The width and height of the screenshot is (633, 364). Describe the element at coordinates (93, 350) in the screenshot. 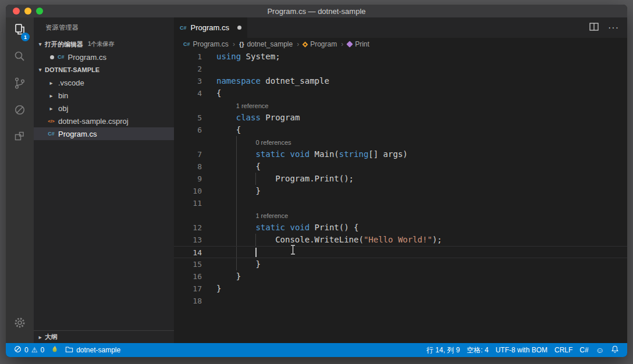

I see `project-selector: dotnet-sample` at that location.